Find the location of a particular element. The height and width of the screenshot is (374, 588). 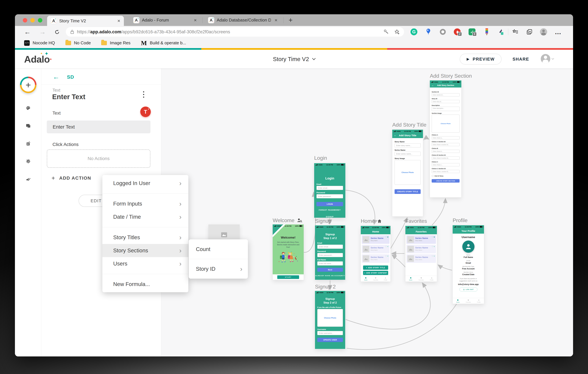

signup-link: SIGNUP is located at coordinates (330, 217).